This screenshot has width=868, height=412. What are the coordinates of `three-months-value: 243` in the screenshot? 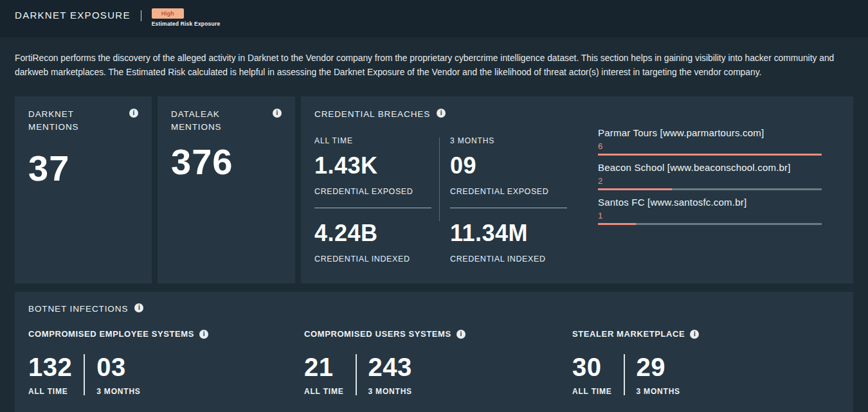 It's located at (390, 367).